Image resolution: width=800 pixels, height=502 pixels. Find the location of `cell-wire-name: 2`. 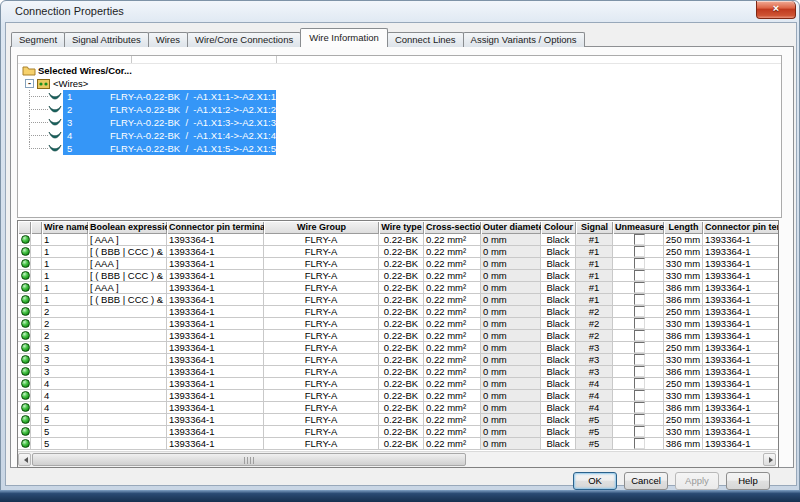

cell-wire-name: 2 is located at coordinates (65, 312).